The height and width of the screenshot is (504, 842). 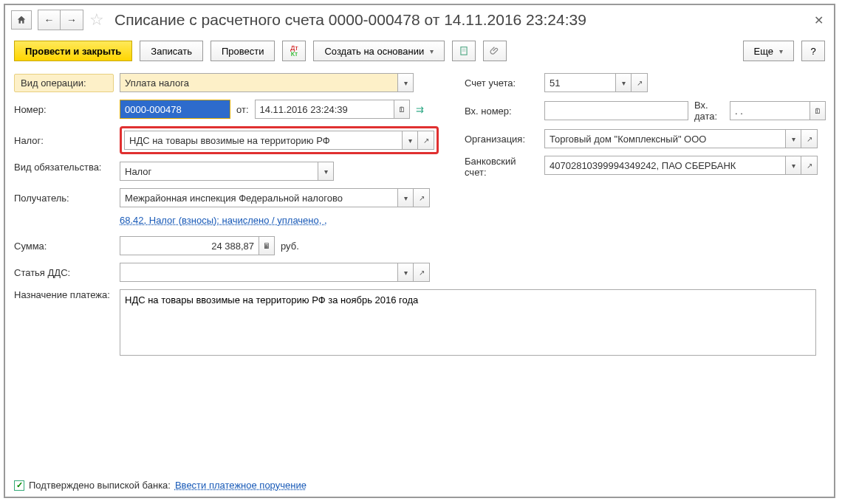 What do you see at coordinates (49, 20) in the screenshot?
I see `back-button: ←` at bounding box center [49, 20].